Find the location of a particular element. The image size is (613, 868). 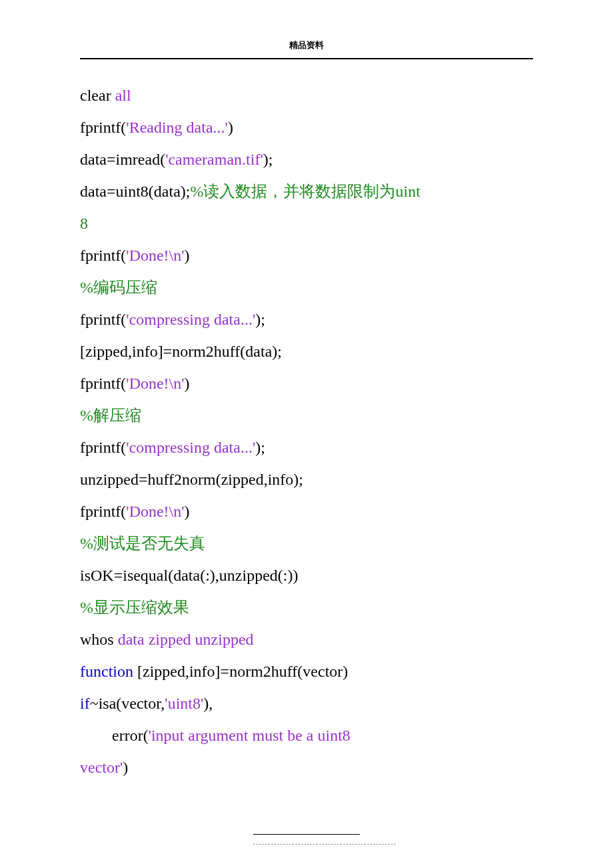

code-line: [zipped,info]=norm2huff(data); is located at coordinates (306, 351).